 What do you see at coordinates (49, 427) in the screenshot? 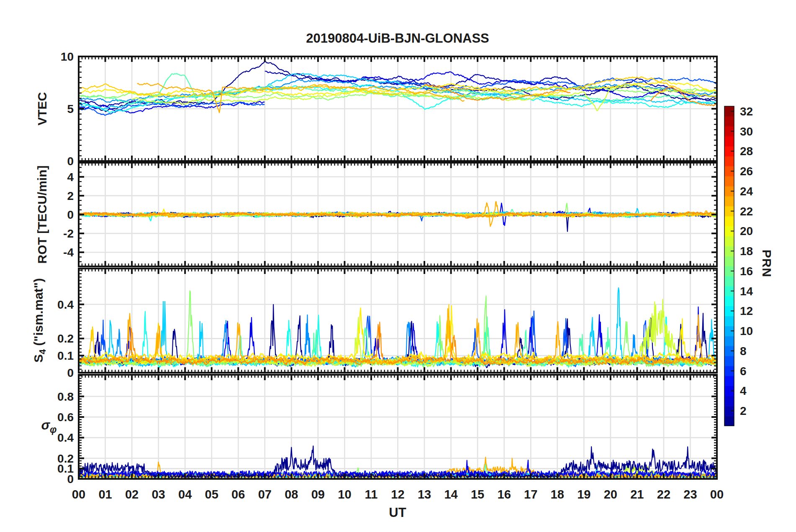
I see `ylabel-sigma-phi: σφ` at bounding box center [49, 427].